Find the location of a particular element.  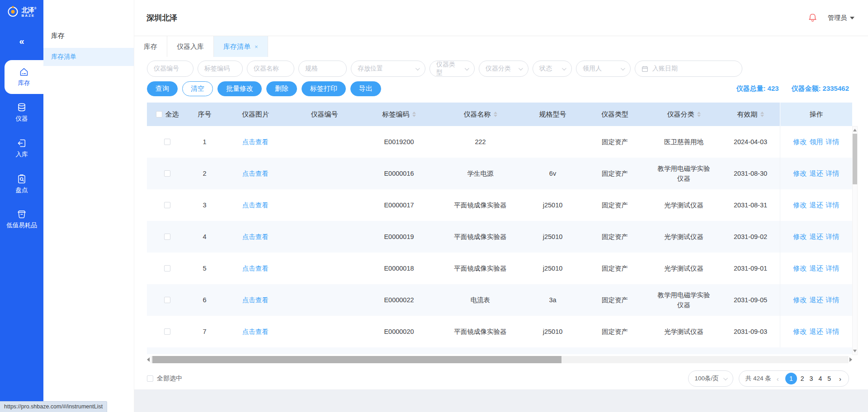

top-header: 深圳北泽 管理员 is located at coordinates (501, 18).